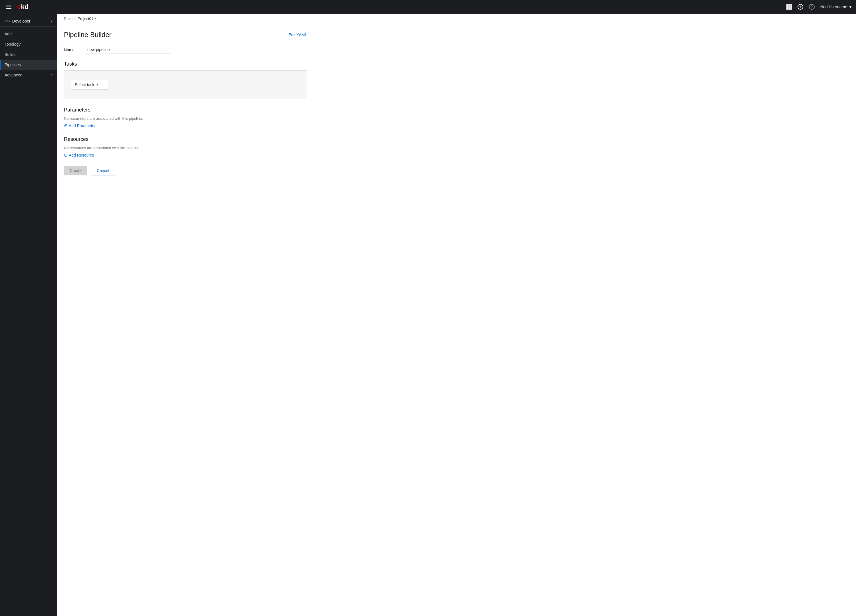  What do you see at coordinates (297, 34) in the screenshot?
I see `edit-yaml-link: Edit YAML` at bounding box center [297, 34].